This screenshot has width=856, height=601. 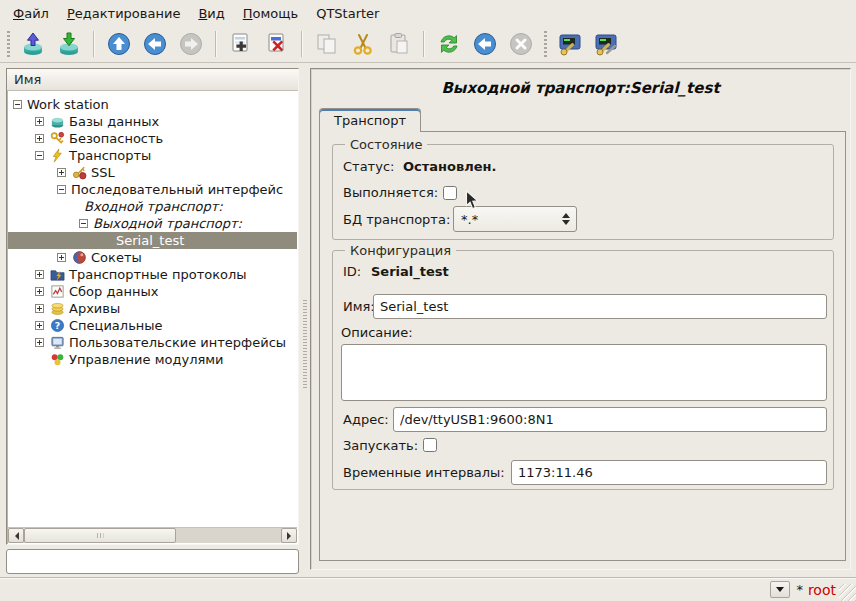 I want to click on address-input, so click(x=610, y=420).